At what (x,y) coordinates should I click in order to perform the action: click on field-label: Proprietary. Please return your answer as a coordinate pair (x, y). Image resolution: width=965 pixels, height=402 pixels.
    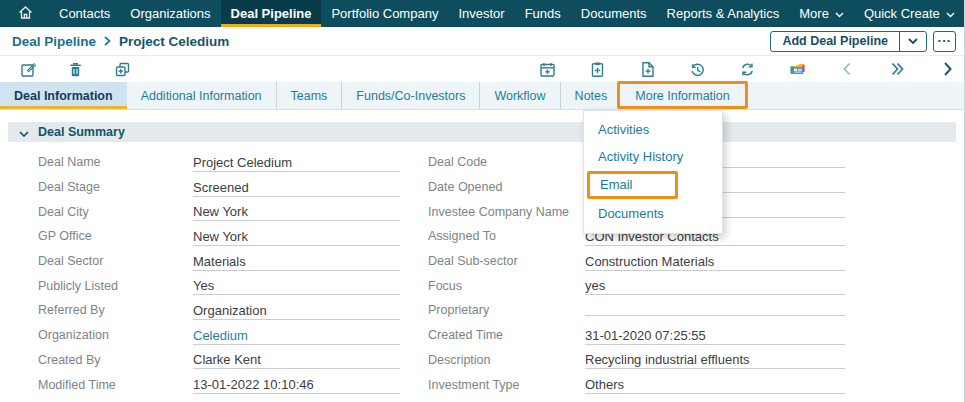
    Looking at the image, I should click on (506, 310).